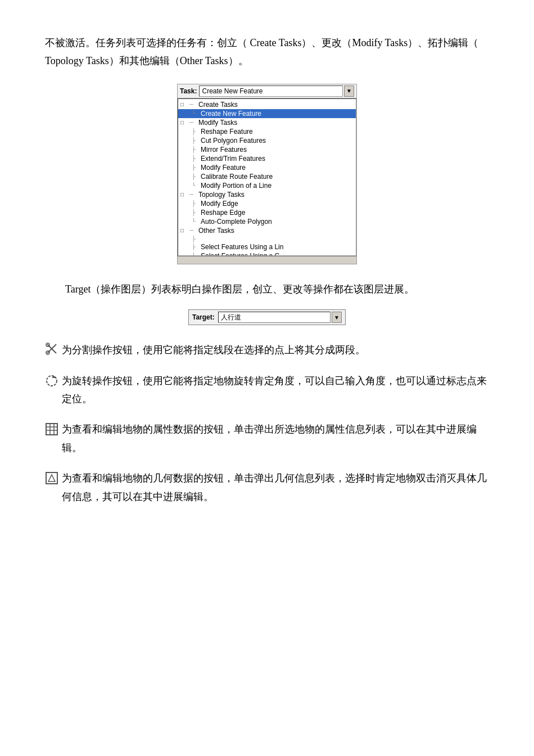 This screenshot has height=756, width=534. Describe the element at coordinates (267, 105) in the screenshot. I see `tree-item-create-tasks-group: □─Create Tasks` at that location.